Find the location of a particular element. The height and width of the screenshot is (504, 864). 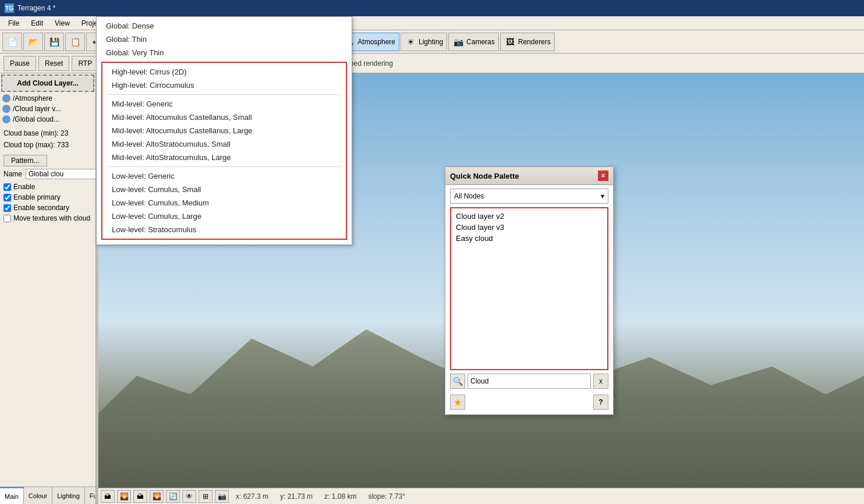

quick-node-palette: Quick Node Palette × All Nodes ▾ Cloud l… is located at coordinates (529, 291).